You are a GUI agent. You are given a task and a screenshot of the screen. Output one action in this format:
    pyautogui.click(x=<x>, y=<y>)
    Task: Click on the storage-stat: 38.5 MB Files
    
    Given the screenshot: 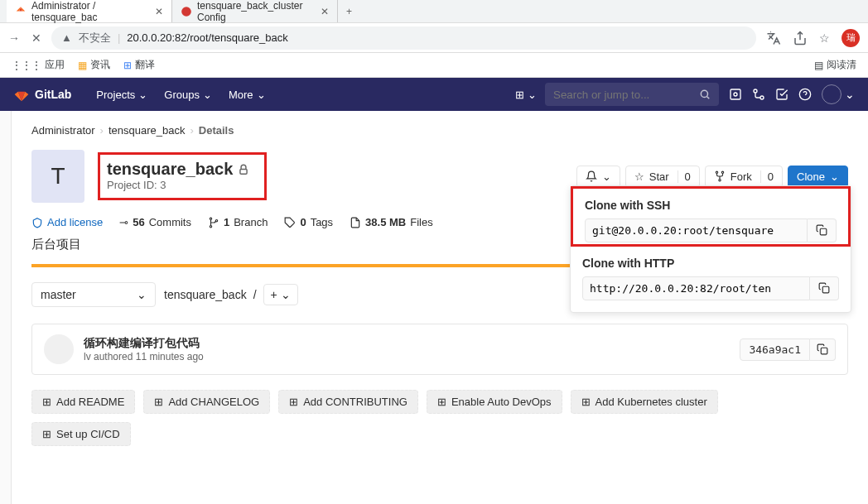 What is the action you would take?
    pyautogui.click(x=391, y=222)
    